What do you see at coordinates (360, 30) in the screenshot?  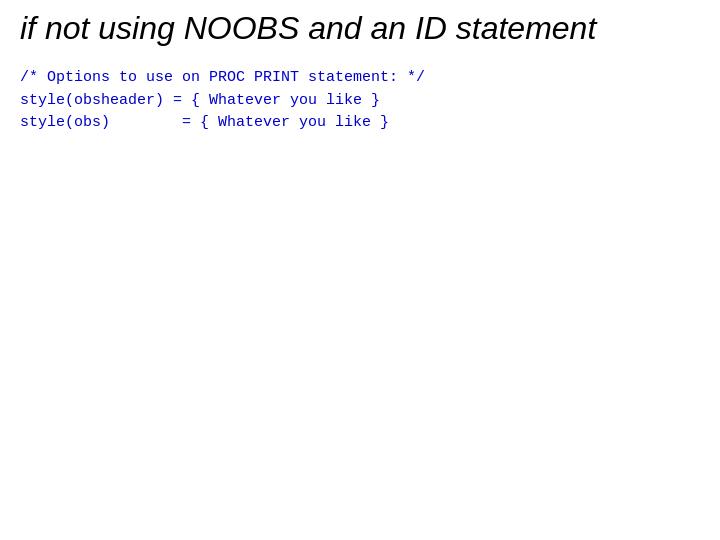 I see `slide-title: if not using NOOBS and an ID statement` at bounding box center [360, 30].